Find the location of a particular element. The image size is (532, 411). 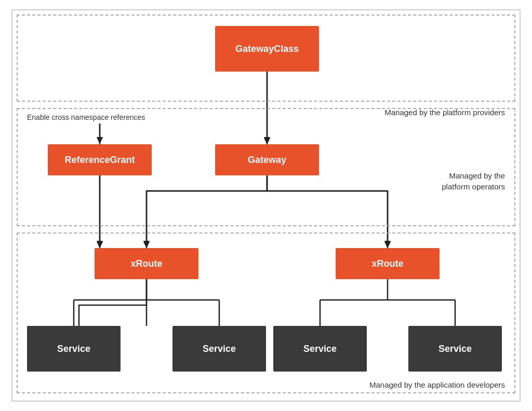

label-app-developers: Managed by the application developers is located at coordinates (437, 385).